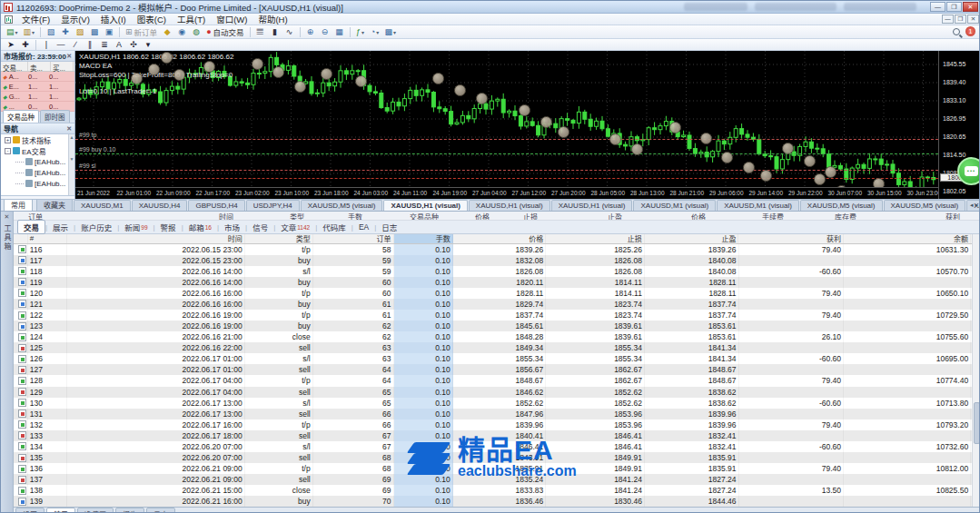 This screenshot has height=513, width=980. I want to click on tester-tab-报告: 报告, so click(130, 510).